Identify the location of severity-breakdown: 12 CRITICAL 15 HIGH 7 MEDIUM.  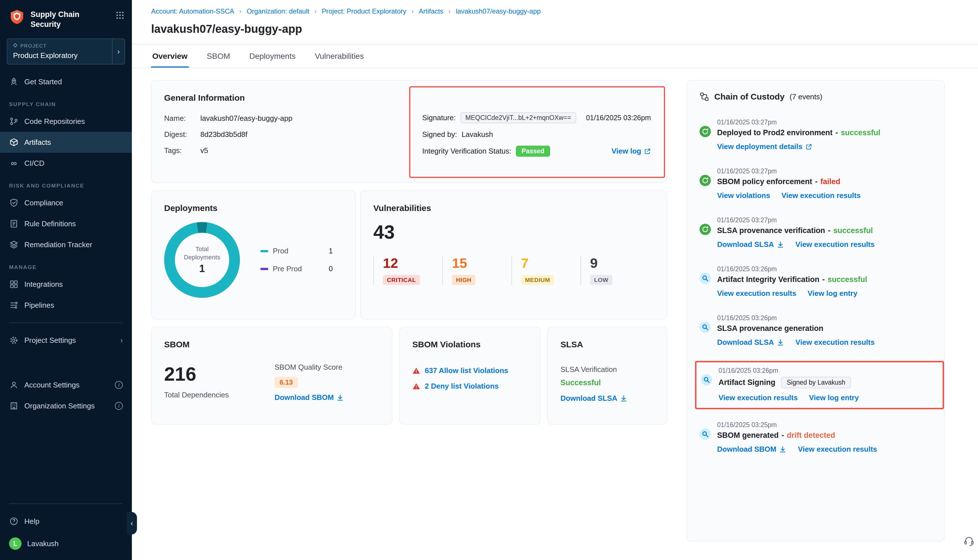
(514, 270).